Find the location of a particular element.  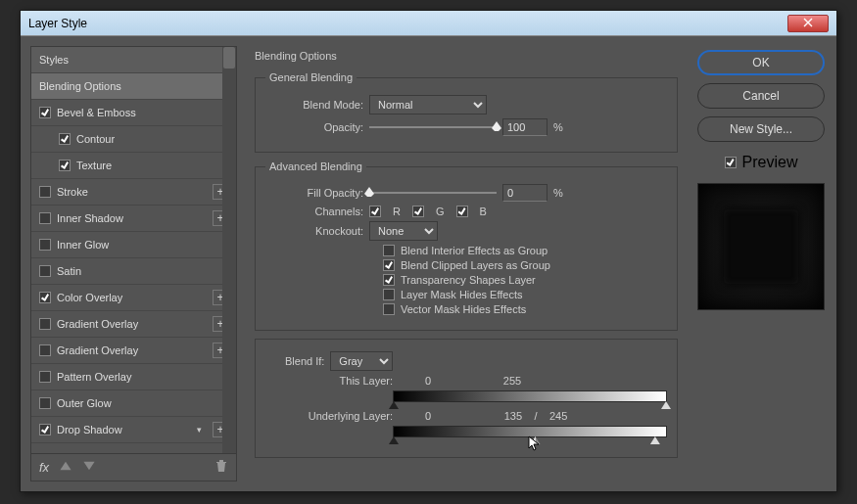

this-layer-low: 0 is located at coordinates (428, 381).